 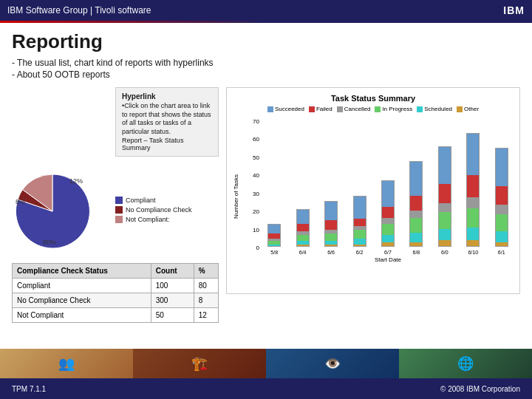 What do you see at coordinates (115, 300) in the screenshot?
I see `table-row: No Compliance Check3008` at bounding box center [115, 300].